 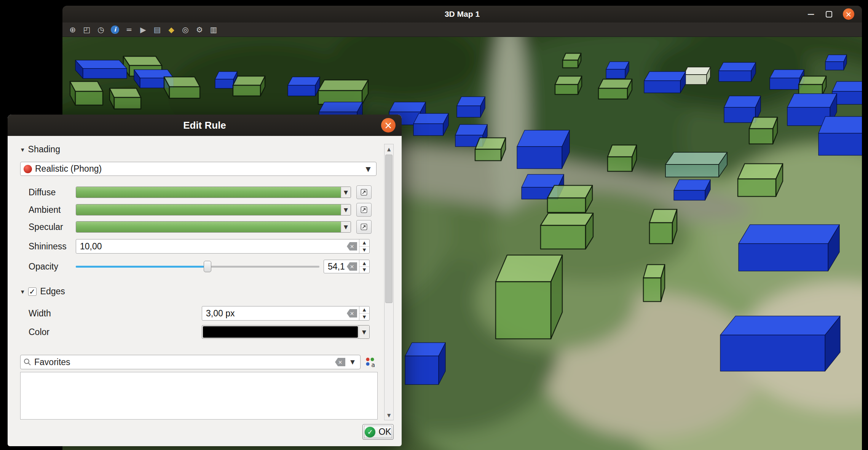 I want to click on edges-section-label: Edges, so click(x=53, y=292).